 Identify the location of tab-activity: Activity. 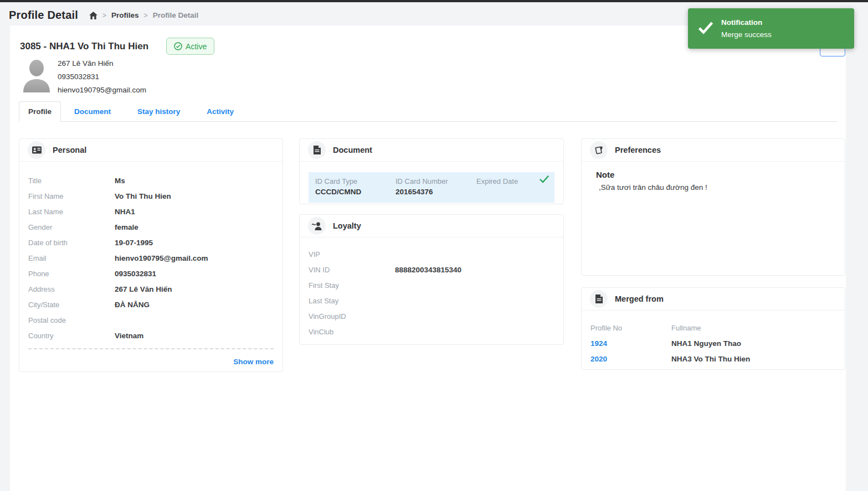
(220, 112).